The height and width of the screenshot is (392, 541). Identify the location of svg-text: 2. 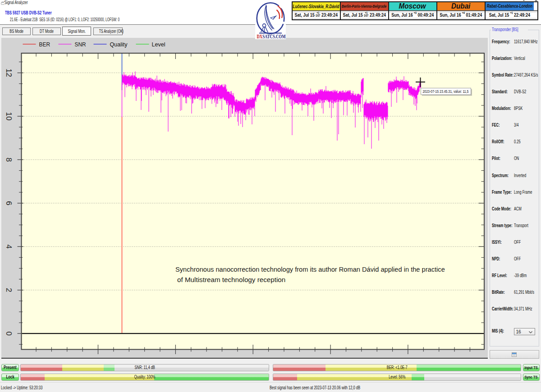
(9, 290).